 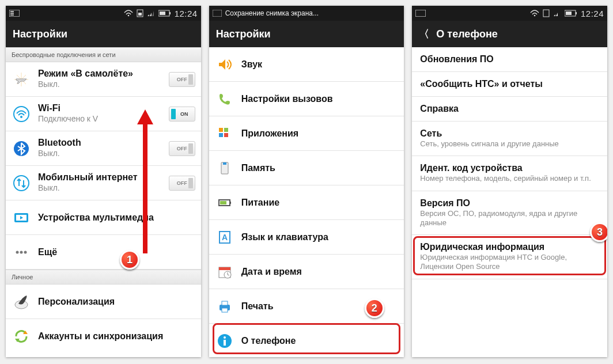 What do you see at coordinates (225, 306) in the screenshot?
I see `print-icon` at bounding box center [225, 306].